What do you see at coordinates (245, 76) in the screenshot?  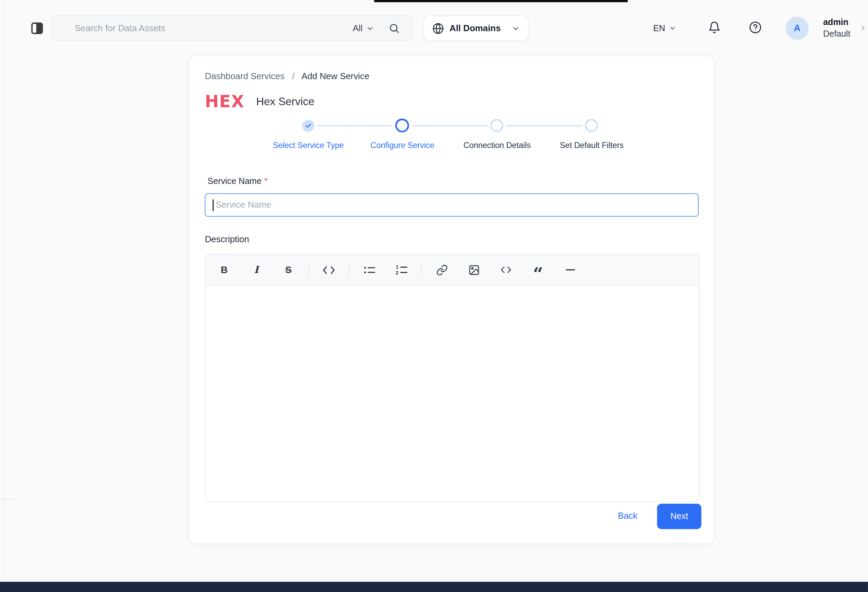 I see `breadcrumb-dashboard-services: Dashboard Services` at bounding box center [245, 76].